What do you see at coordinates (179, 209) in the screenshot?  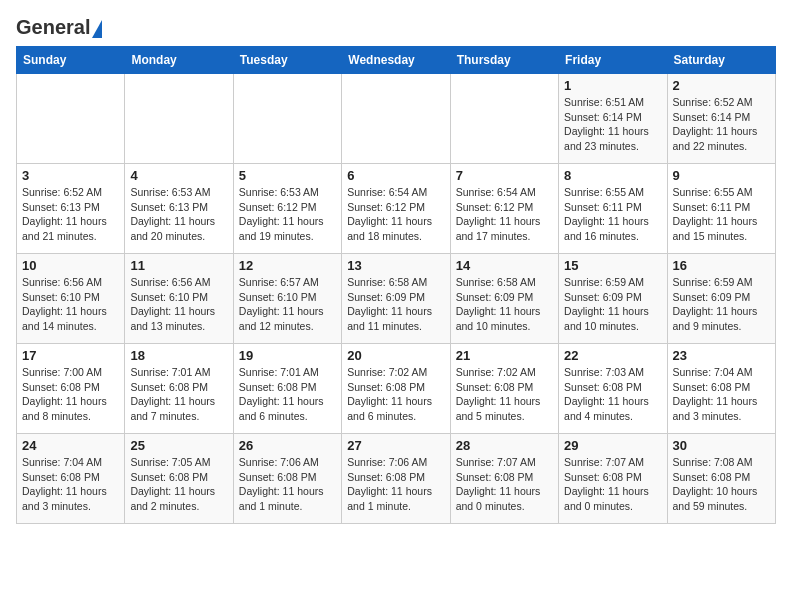 I see `calendar-cell: 4Sunrise: 6:53 AM Sunset: 6:13 PM Daylig…` at bounding box center [179, 209].